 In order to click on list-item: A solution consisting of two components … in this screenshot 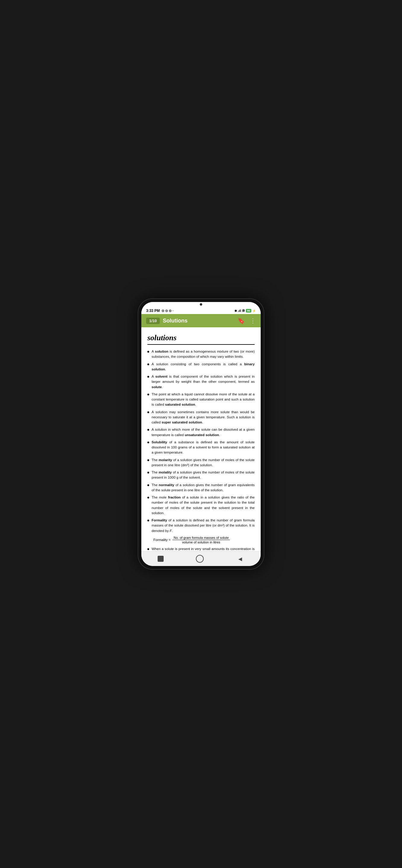, I will do `click(201, 367)`.